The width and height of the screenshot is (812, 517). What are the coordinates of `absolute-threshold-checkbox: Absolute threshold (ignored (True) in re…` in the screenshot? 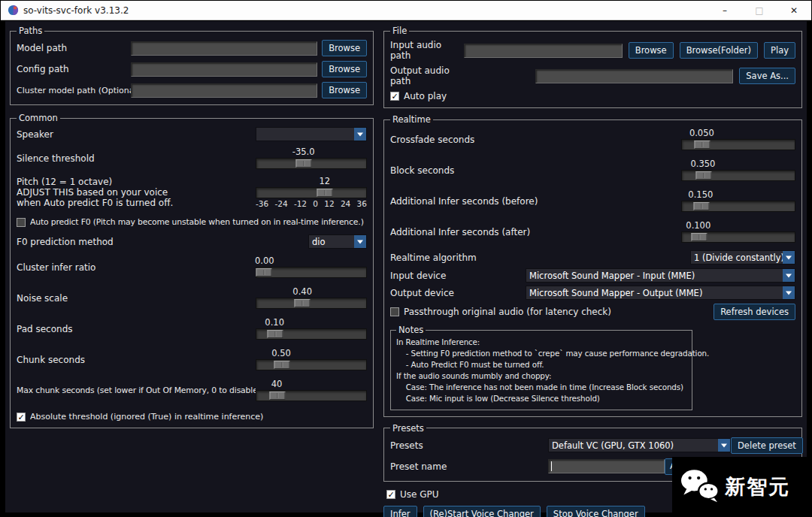 It's located at (192, 416).